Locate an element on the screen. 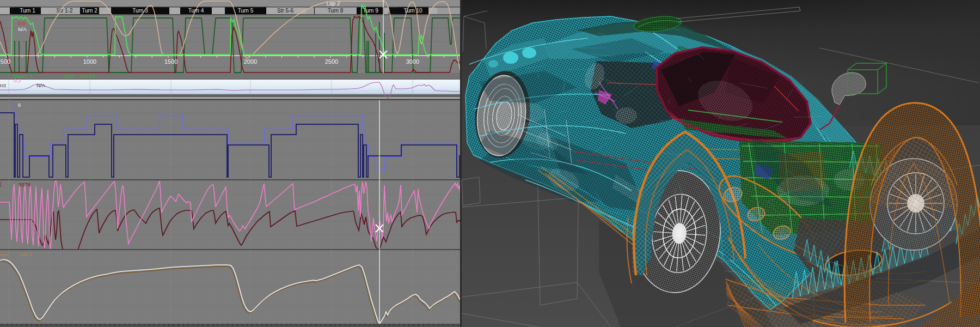  svg-text: Turn 1 is located at coordinates (27, 11).